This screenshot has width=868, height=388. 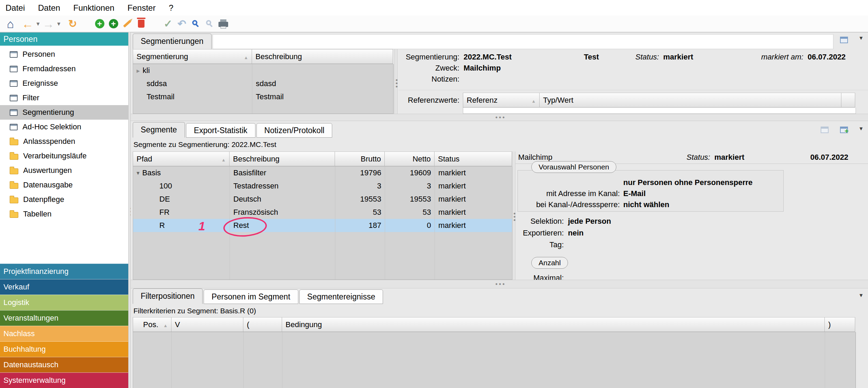 I want to click on sidebar-item-label: Verarbeitungsläufe, so click(x=55, y=156).